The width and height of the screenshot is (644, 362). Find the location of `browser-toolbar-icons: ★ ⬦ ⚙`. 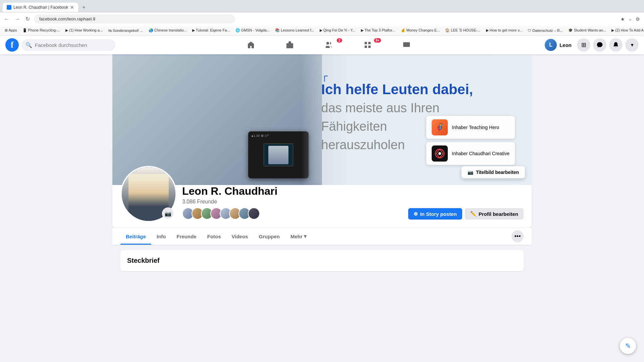

browser-toolbar-icons: ★ ⬦ ⚙ is located at coordinates (630, 19).